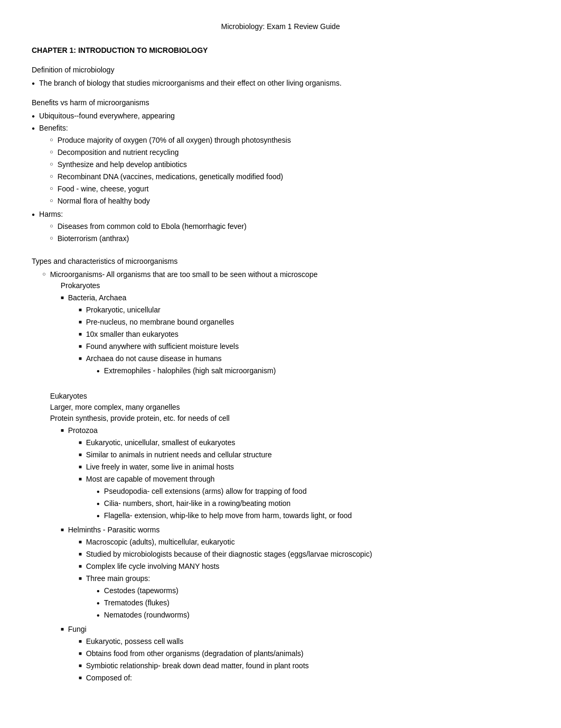  Describe the element at coordinates (280, 84) in the screenshot. I see `definition-item: The branch of biology that studies micro…` at that location.